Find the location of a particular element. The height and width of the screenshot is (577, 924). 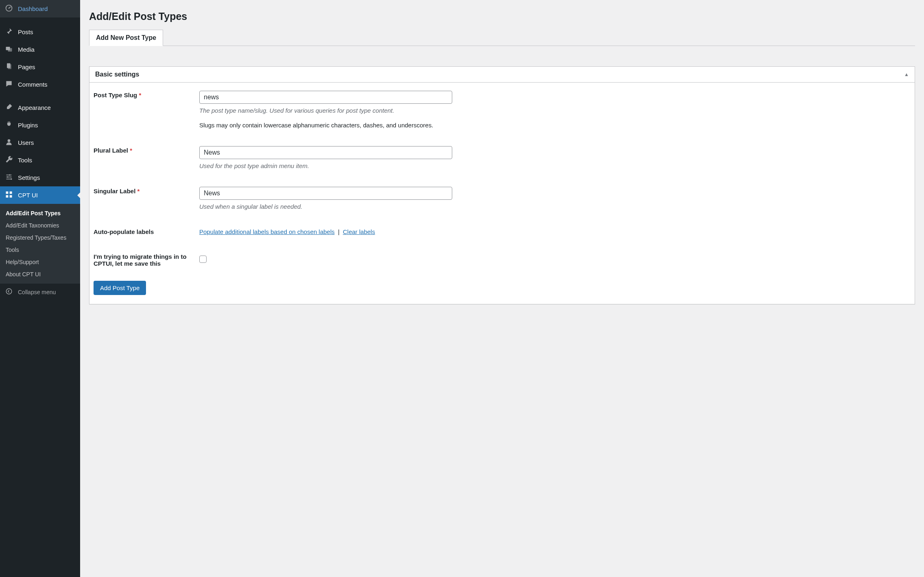

tab-add-new-post-type: Add New Post Type is located at coordinates (126, 38).